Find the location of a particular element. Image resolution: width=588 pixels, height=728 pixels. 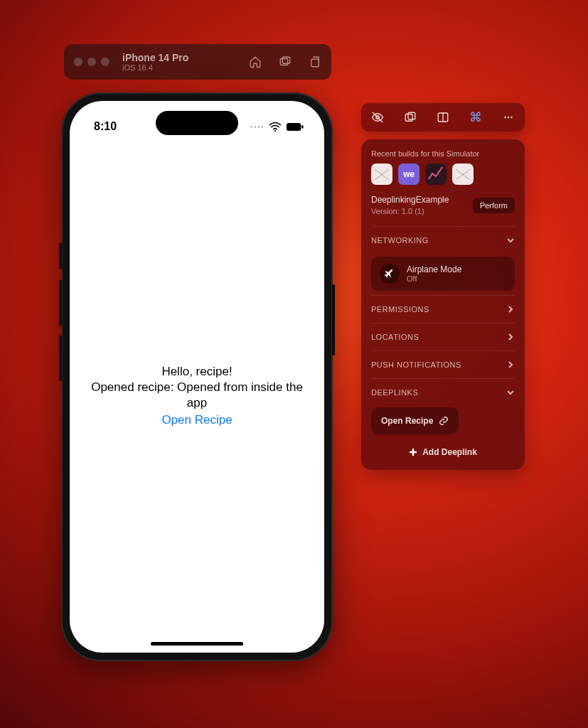

screens-icon is located at coordinates (410, 117).